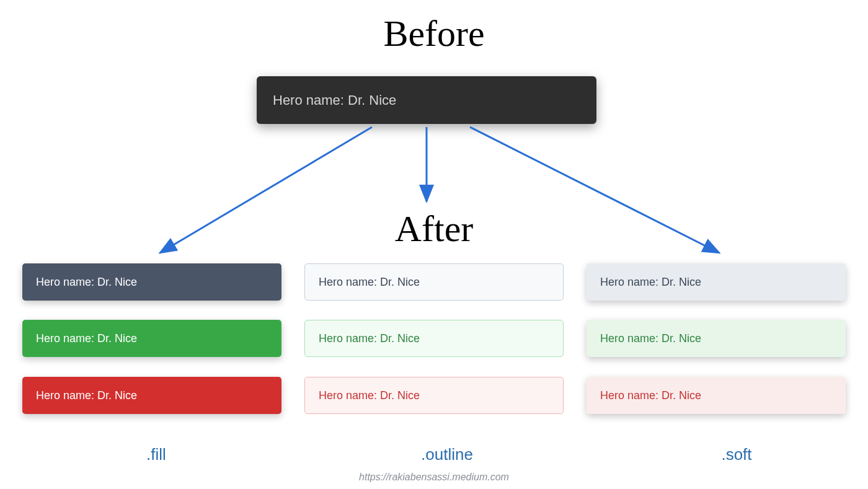  What do you see at coordinates (152, 282) in the screenshot?
I see `card-fill-dark: Hero name: Dr. Nice` at bounding box center [152, 282].